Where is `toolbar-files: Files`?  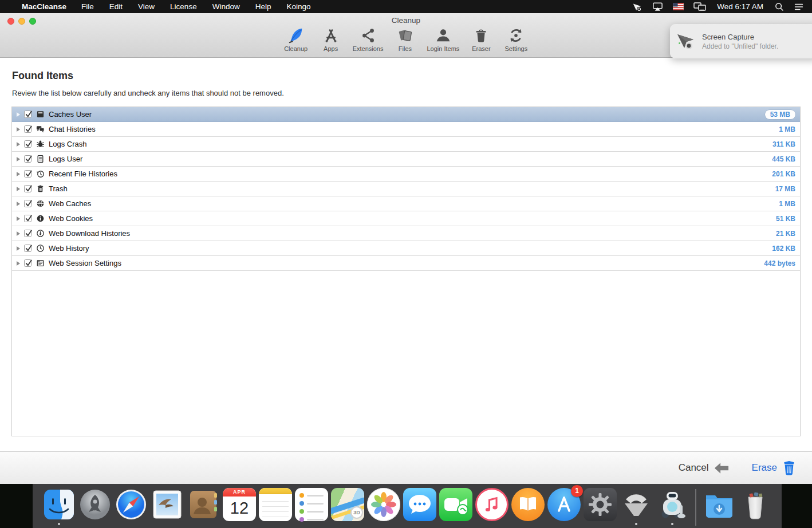 toolbar-files: Files is located at coordinates (405, 40).